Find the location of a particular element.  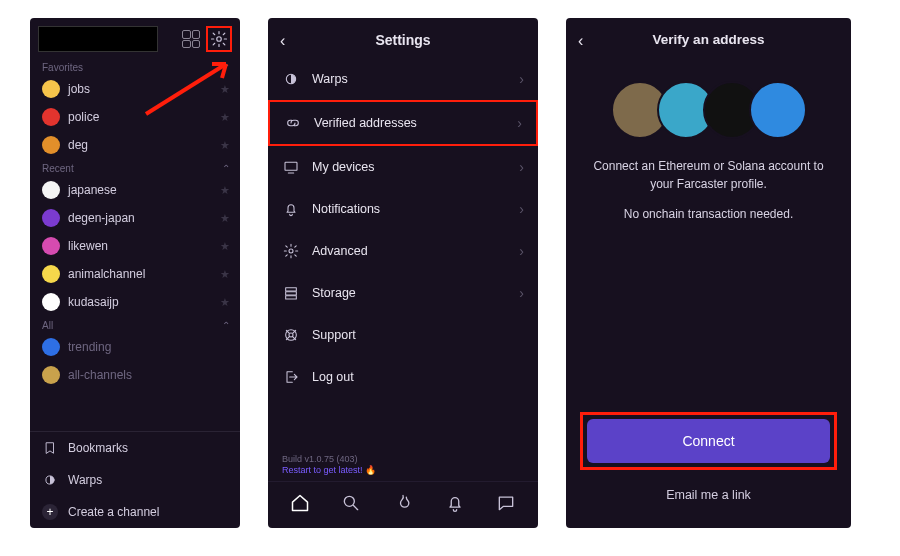

bookmark-icon is located at coordinates (50, 448).